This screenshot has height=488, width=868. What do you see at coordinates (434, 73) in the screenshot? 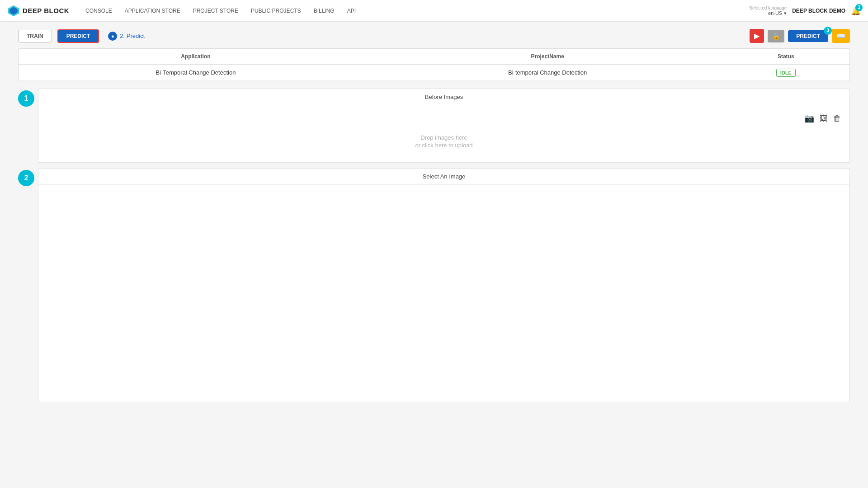
I see `table-body: Bi-Temporal Change Detection Bi-temporal…` at bounding box center [434, 73].